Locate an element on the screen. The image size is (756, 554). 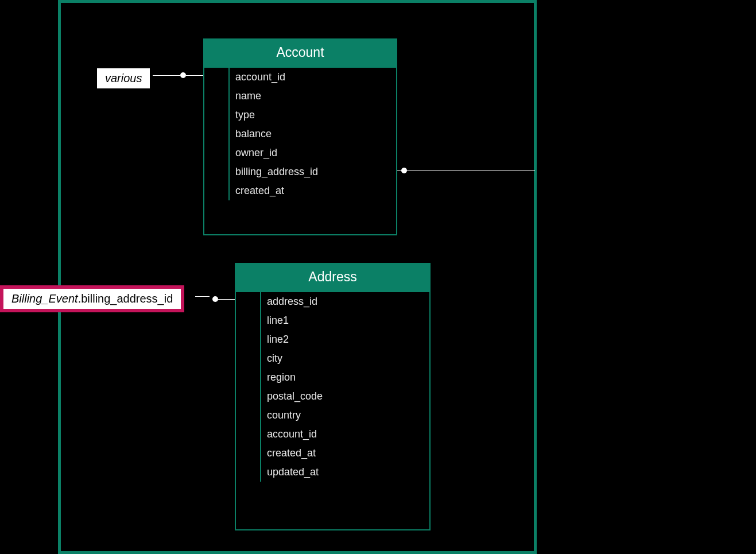
entity-account: Account PK account_id name type balance is located at coordinates (300, 137).